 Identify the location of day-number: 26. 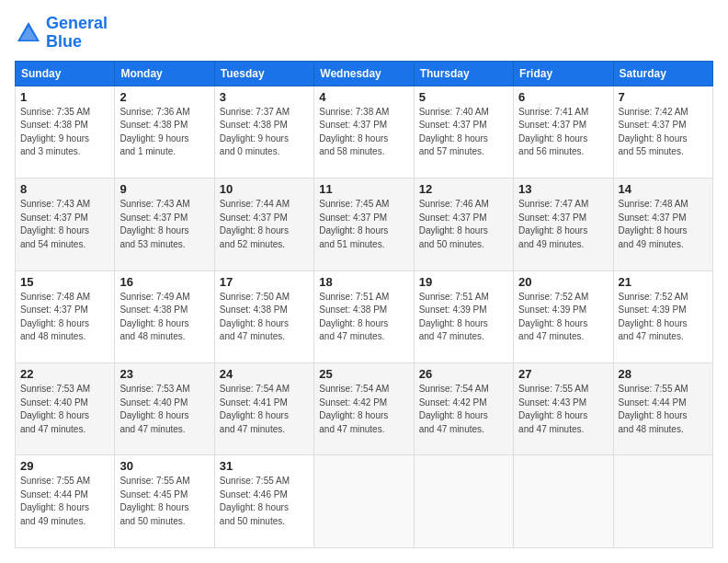
(463, 373).